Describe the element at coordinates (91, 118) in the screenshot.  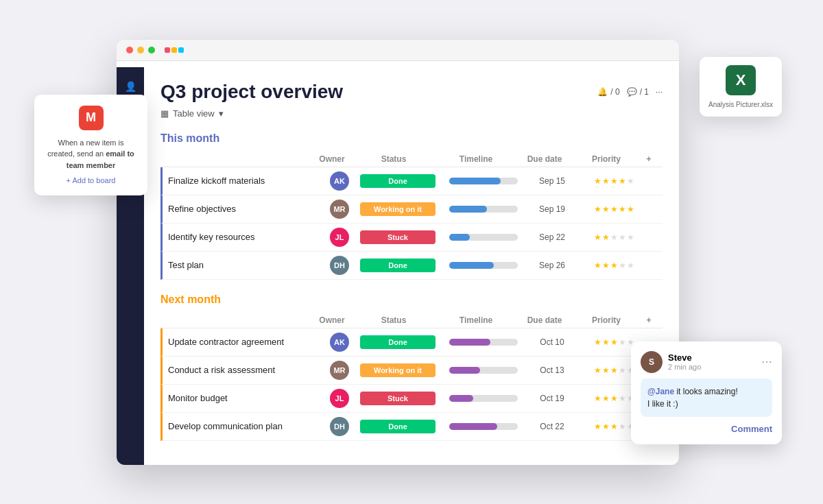
I see `gmail-logo-icon: M` at that location.